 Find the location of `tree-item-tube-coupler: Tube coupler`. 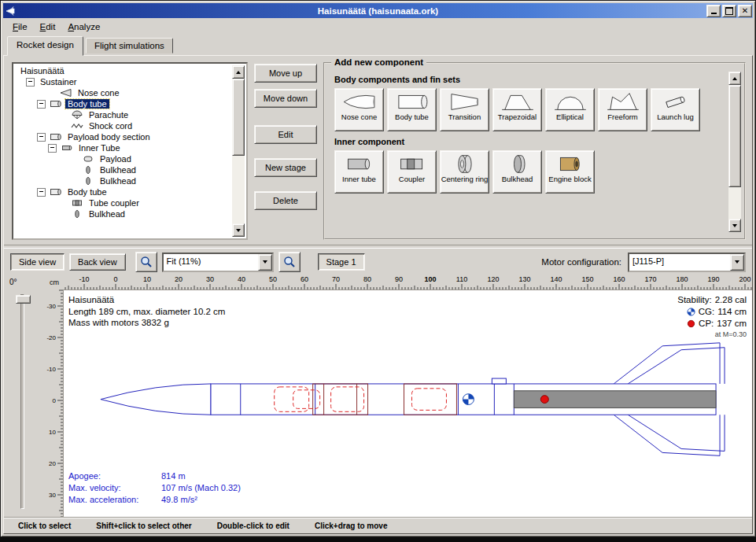

tree-item-tube-coupler: Tube coupler is located at coordinates (123, 203).